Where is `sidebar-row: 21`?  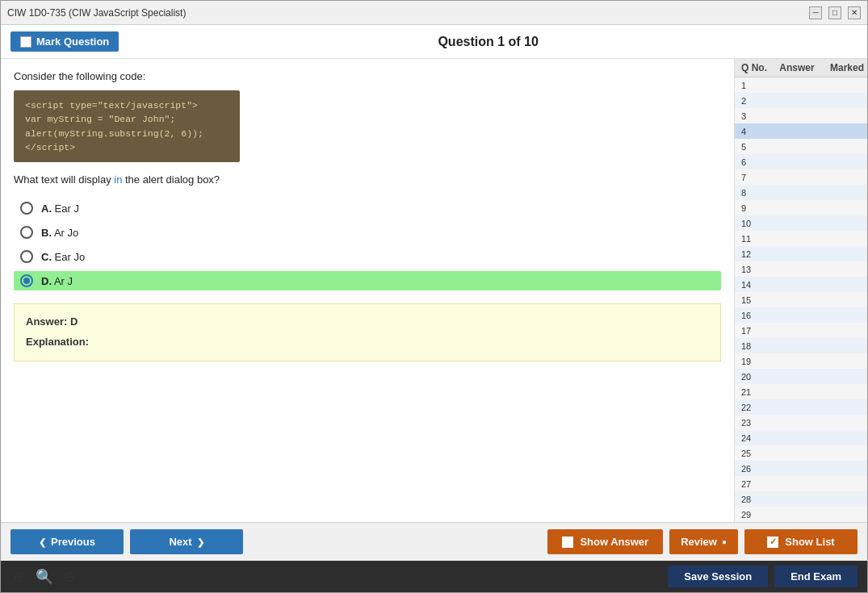
sidebar-row: 21 is located at coordinates (801, 392).